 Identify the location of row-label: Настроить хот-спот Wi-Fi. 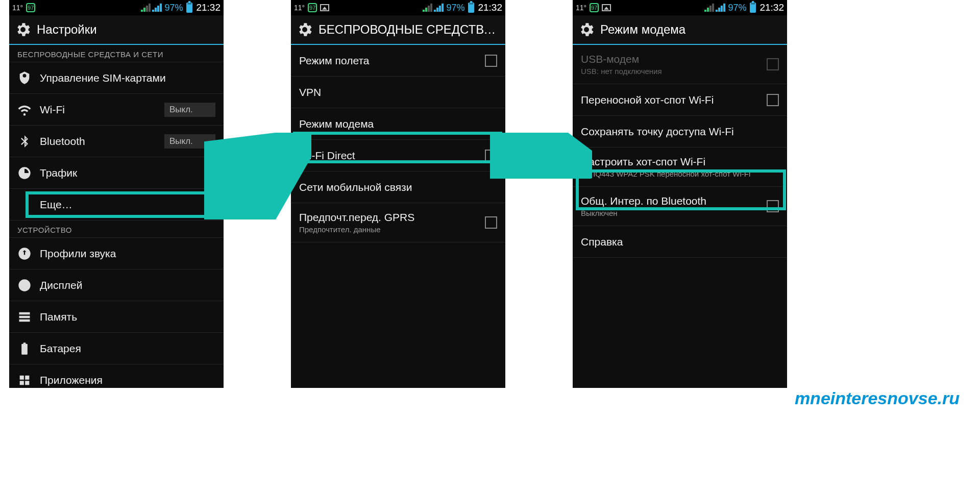
(666, 162).